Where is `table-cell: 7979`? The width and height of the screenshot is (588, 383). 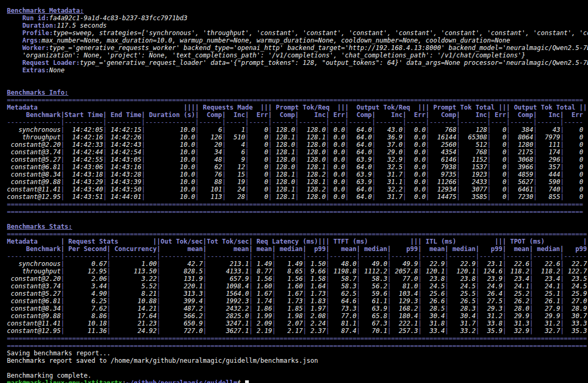 table-cell: 7979 is located at coordinates (549, 137).